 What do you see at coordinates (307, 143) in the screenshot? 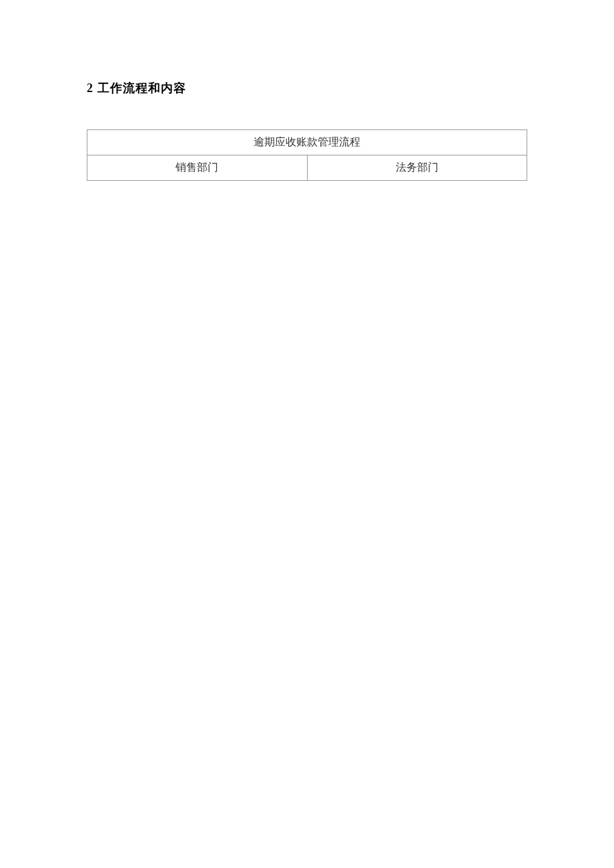
I see `table-title-cell: 逾期应收账款管理流程` at bounding box center [307, 143].